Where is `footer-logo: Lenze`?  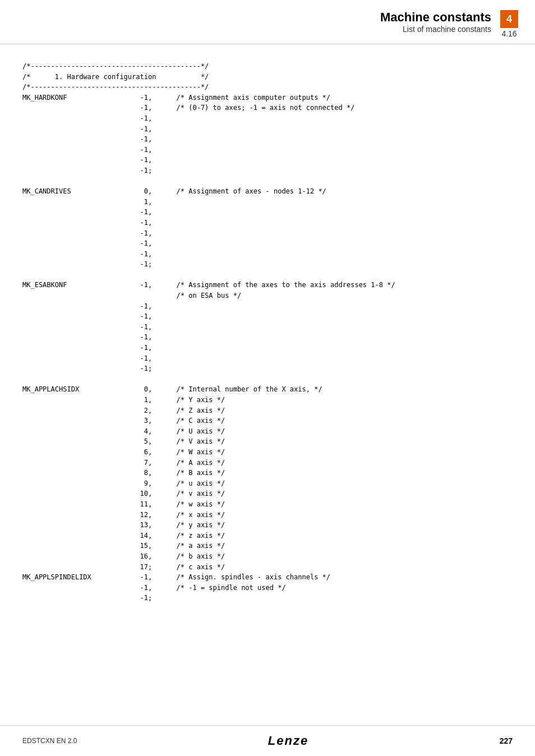
footer-logo: Lenze is located at coordinates (288, 741).